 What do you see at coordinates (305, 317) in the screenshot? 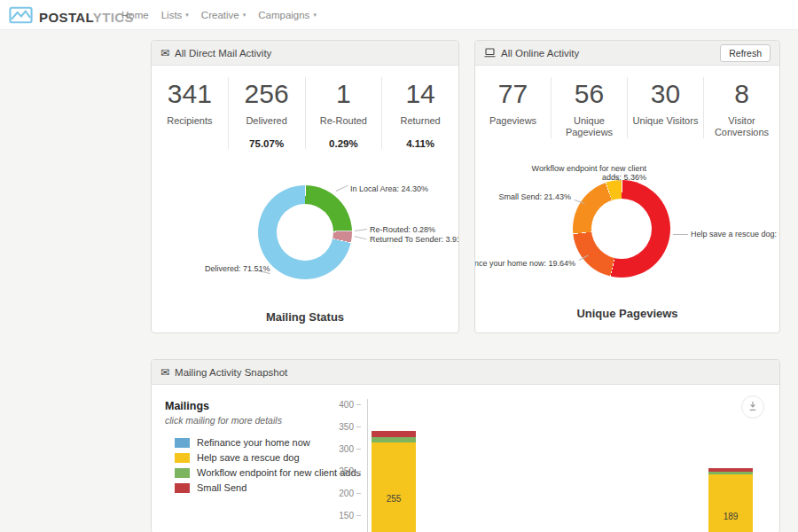
I see `mailing-status-chart-title: Mailing Status` at bounding box center [305, 317].